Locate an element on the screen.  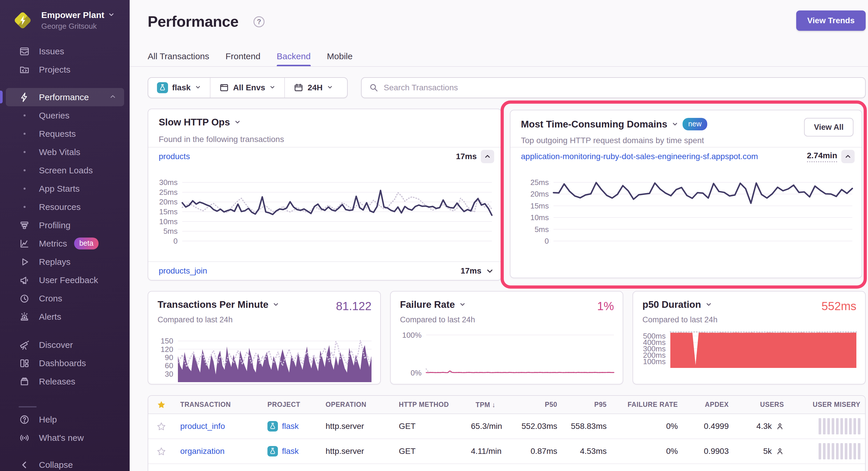
card-title: Failure Rate is located at coordinates (433, 304).